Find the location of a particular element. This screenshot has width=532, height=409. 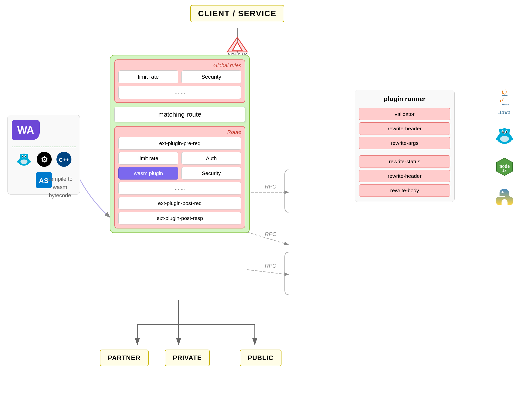

wasm-plugin: wasm plugin is located at coordinates (148, 173).